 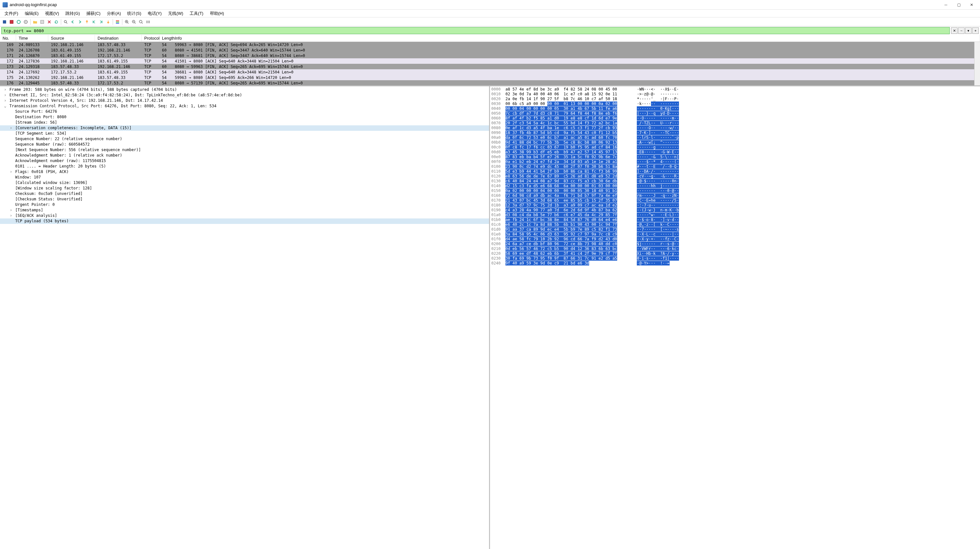 What do you see at coordinates (244, 123) in the screenshot?
I see `detail-item: [Stream index: 56]` at bounding box center [244, 123].